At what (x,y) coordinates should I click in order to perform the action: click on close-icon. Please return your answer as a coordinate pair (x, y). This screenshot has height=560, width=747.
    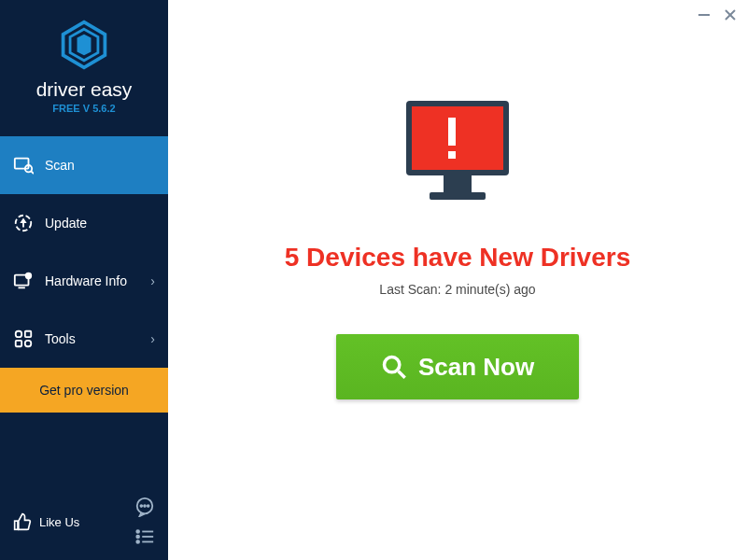
    Looking at the image, I should click on (730, 15).